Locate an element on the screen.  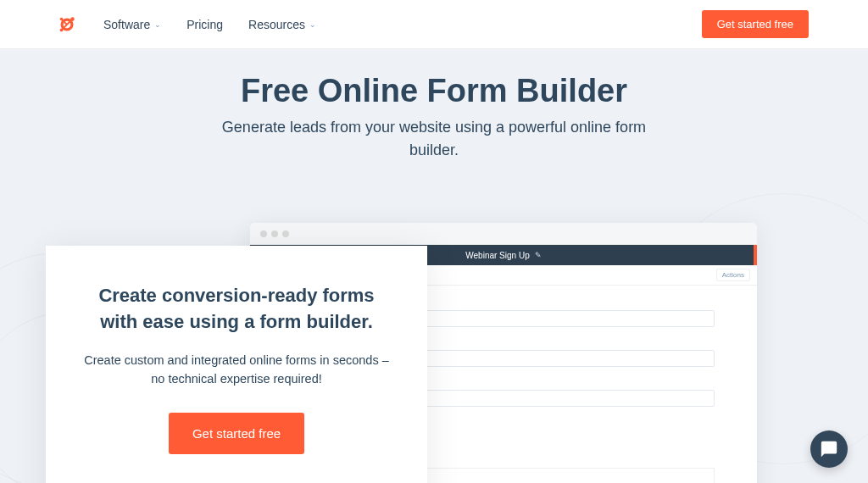
main-nav: Software ⌄ Pricing Resources ⌄ is located at coordinates (210, 25).